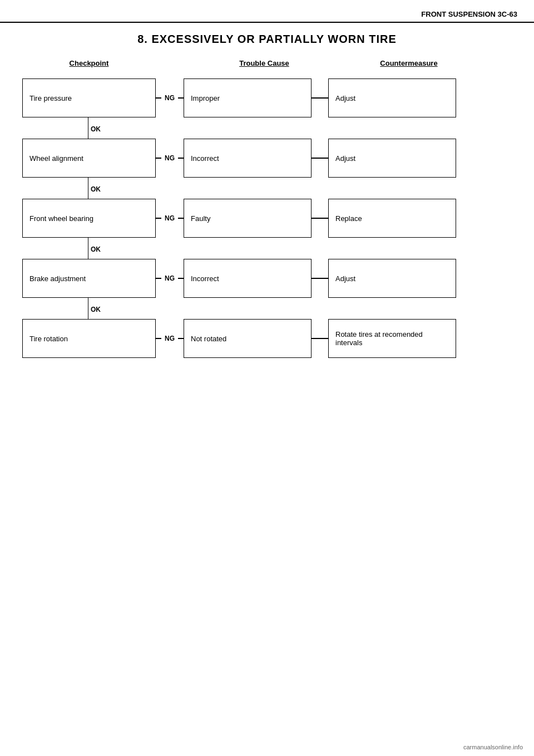  I want to click on counter-box-4: Adjust, so click(392, 278).